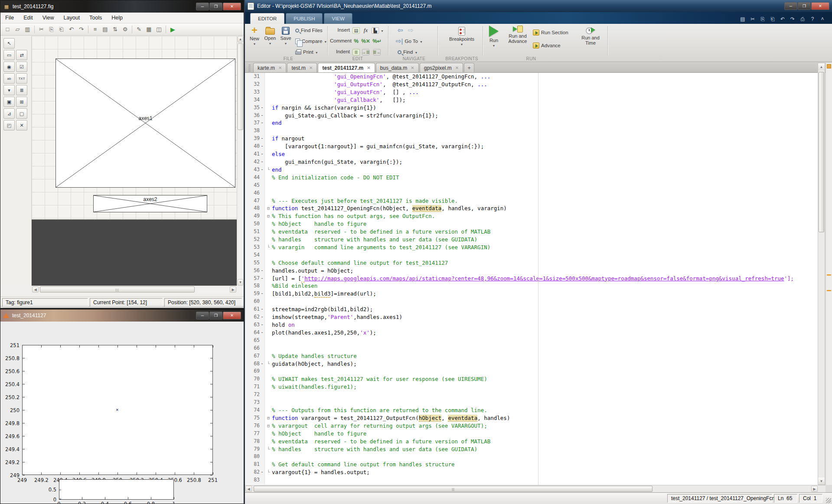 Image resolution: width=832 pixels, height=504 pixels. I want to click on code-line: 55% Choose default command line output f…, so click(532, 263).